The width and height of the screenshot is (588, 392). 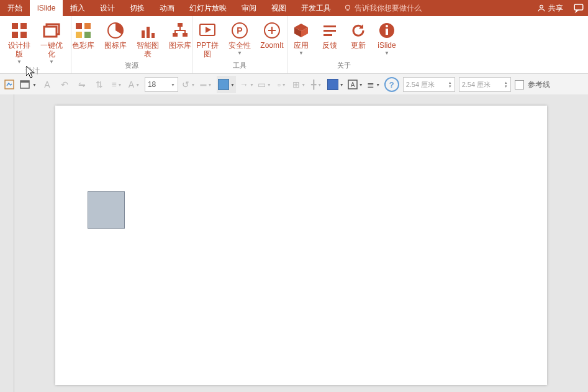 I want to click on tab-transition: 切换, so click(x=137, y=8).